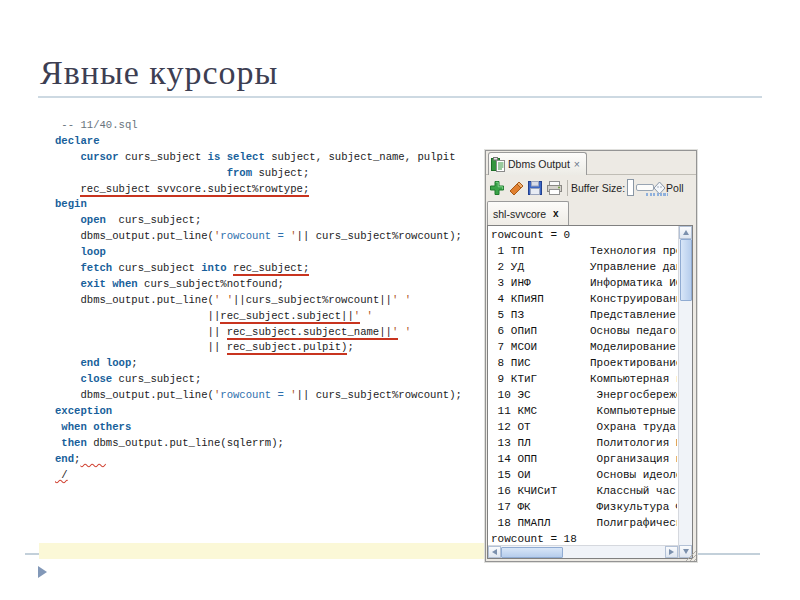  Describe the element at coordinates (497, 188) in the screenshot. I see `add-icon` at that location.